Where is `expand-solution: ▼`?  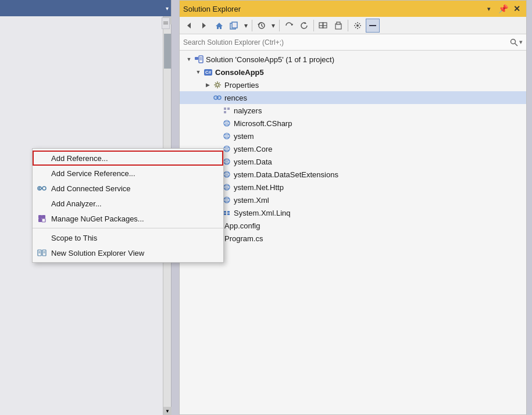 expand-solution: ▼ is located at coordinates (189, 59).